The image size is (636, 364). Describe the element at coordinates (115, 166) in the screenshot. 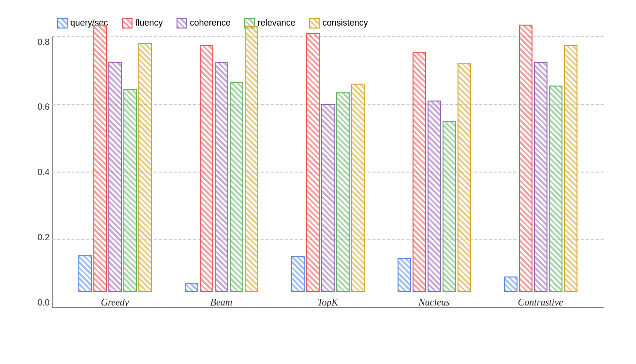

I see `group-greedy: Greedy` at that location.